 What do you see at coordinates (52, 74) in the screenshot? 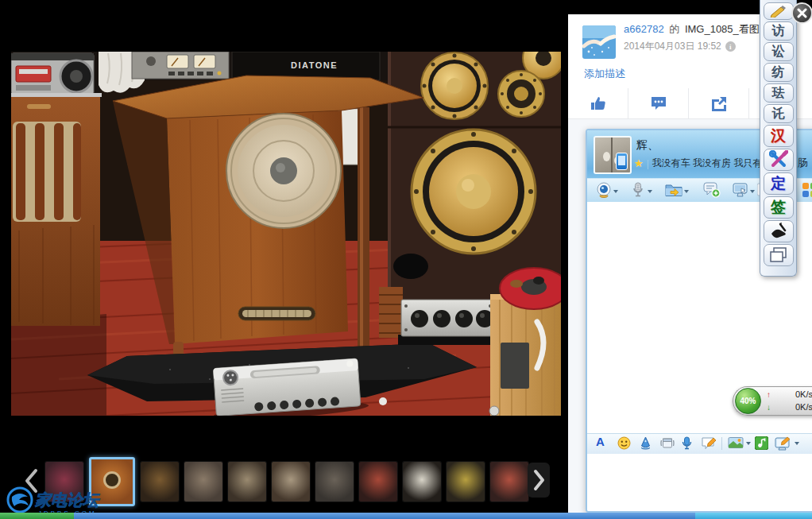
I see `boombox` at bounding box center [52, 74].